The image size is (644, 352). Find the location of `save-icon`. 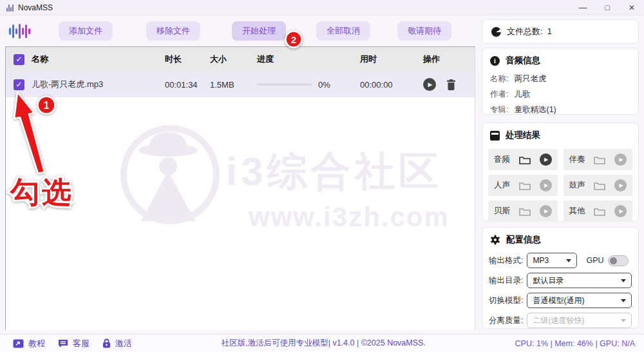

save-icon is located at coordinates (495, 135).